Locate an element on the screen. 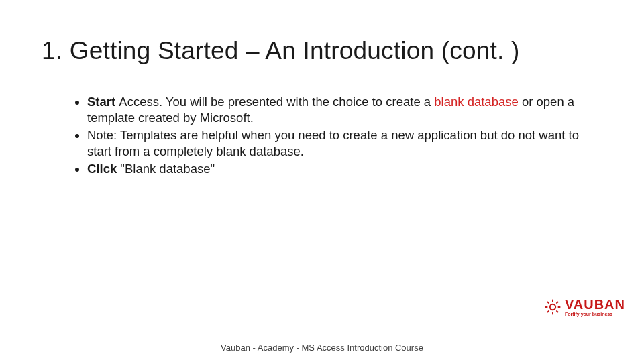 This screenshot has height=362, width=644. list-item: Start Access. You will be presented with… is located at coordinates (342, 110).